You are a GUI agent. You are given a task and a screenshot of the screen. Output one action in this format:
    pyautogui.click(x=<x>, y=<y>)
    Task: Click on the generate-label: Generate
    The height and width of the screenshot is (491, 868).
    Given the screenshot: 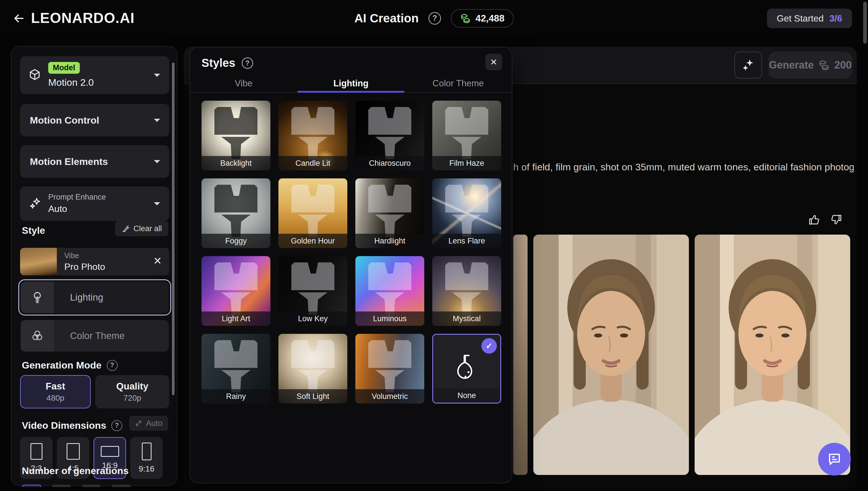 What is the action you would take?
    pyautogui.click(x=791, y=65)
    